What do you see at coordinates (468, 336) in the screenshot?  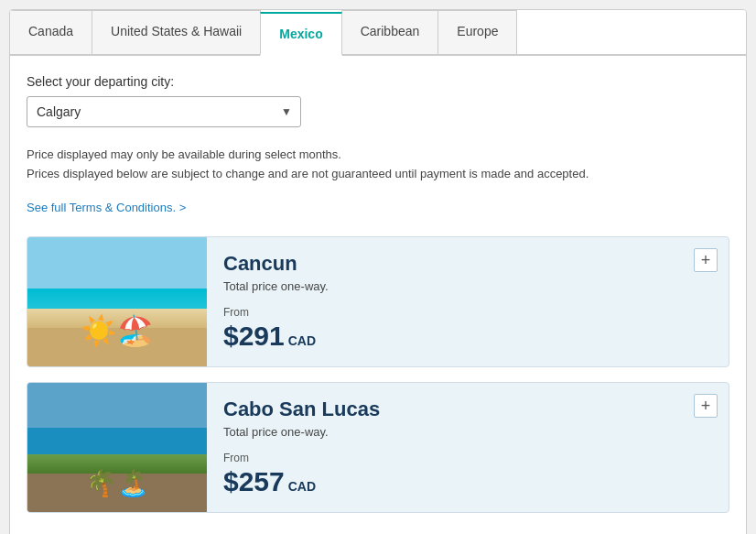 I see `price-row-cancun: $291 CAD` at bounding box center [468, 336].